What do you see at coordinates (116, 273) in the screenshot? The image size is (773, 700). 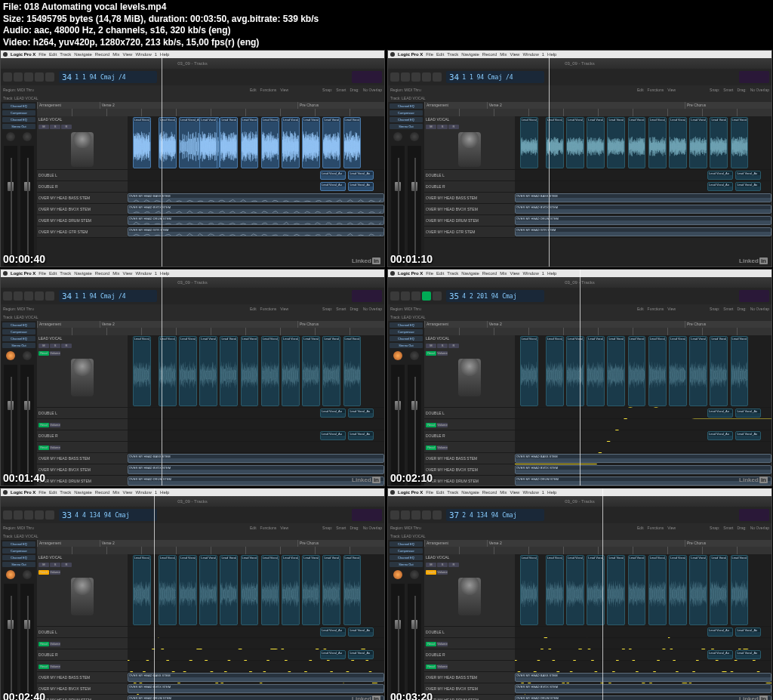 I see `menu-item: Mix` at bounding box center [116, 273].